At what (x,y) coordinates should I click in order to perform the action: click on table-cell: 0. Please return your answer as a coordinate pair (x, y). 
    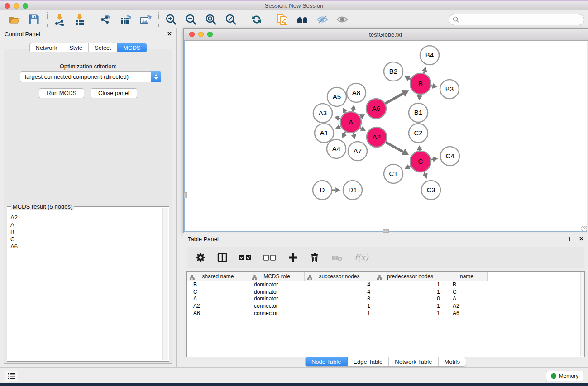
    Looking at the image, I should click on (410, 299).